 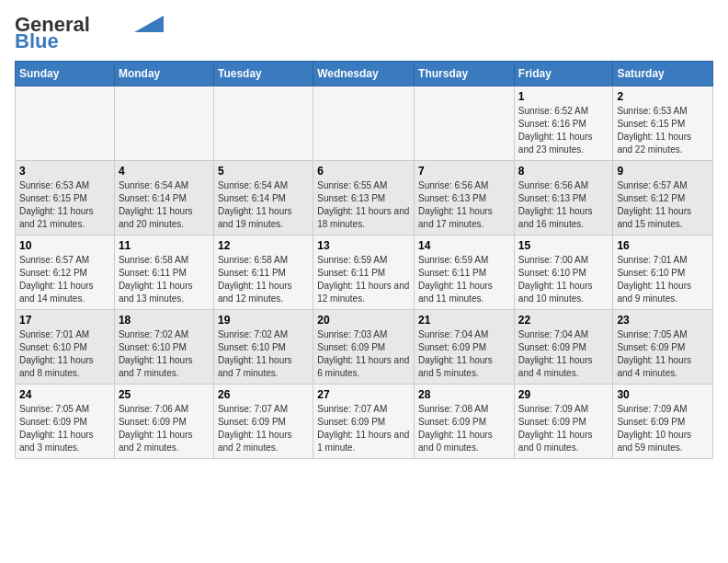 I want to click on day-number: 2, so click(x=663, y=97).